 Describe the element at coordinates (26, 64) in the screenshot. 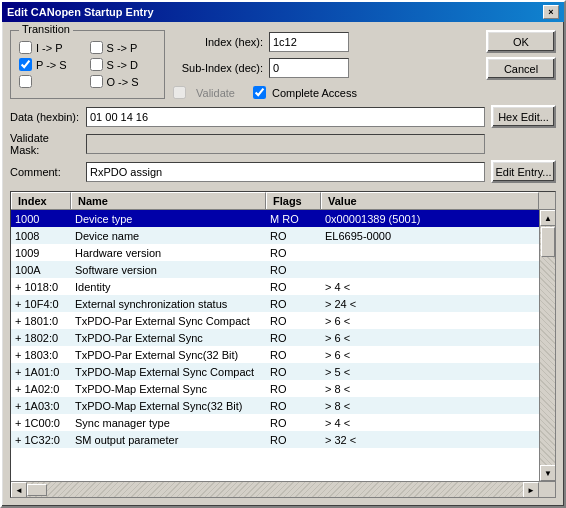

I see `checkbox-p-s-input` at that location.